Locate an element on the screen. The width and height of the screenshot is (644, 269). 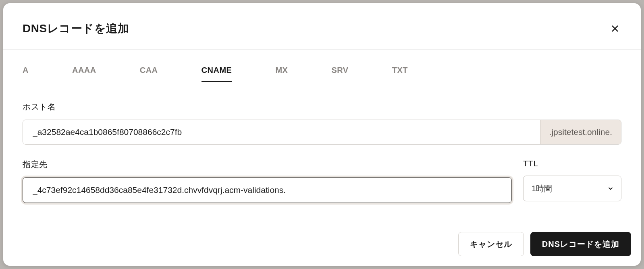
tab-srv: SRV is located at coordinates (340, 72).